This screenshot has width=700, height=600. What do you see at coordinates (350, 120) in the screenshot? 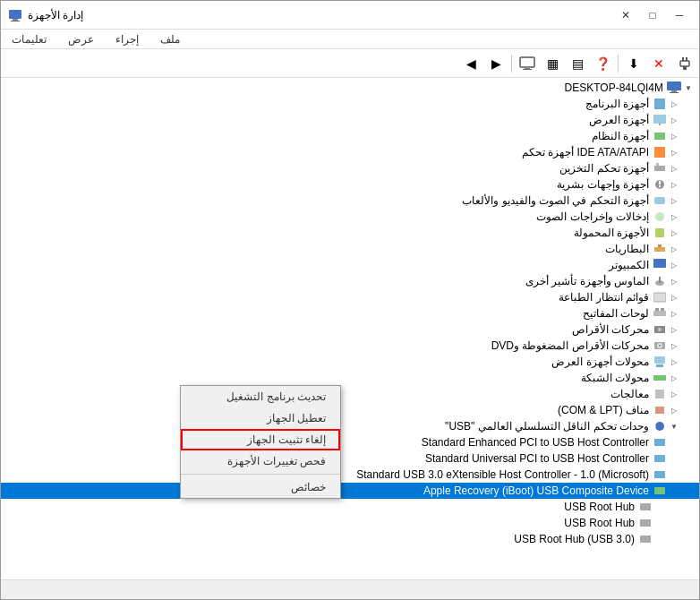
I see `list-item: ▷ أجهزة العرض` at bounding box center [350, 120].